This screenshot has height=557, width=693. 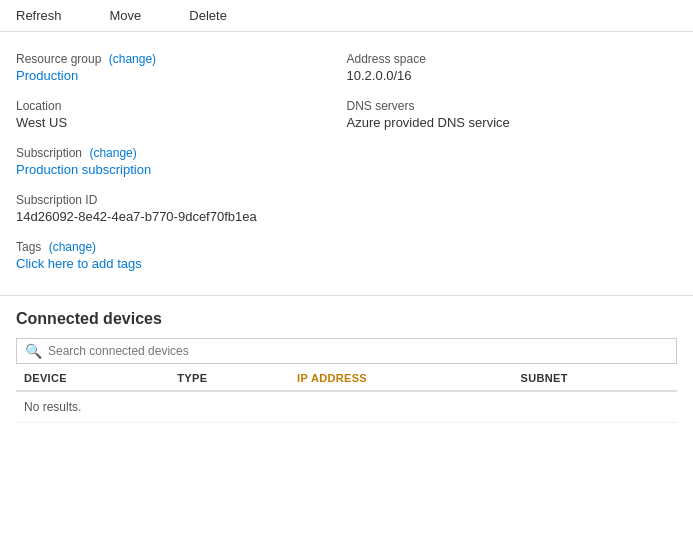 What do you see at coordinates (132, 59) in the screenshot?
I see `resource-group-change-link: (change)` at bounding box center [132, 59].